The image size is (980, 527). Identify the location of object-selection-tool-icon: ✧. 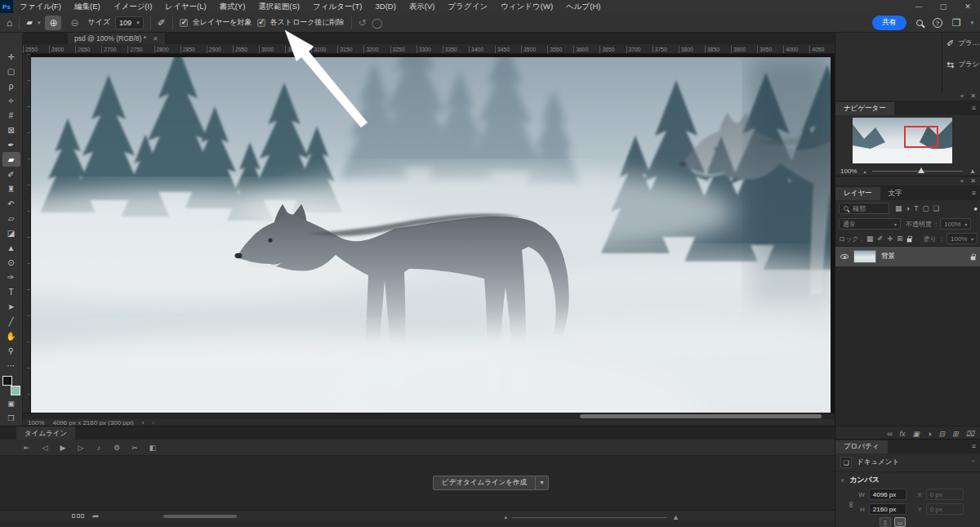
(11, 100).